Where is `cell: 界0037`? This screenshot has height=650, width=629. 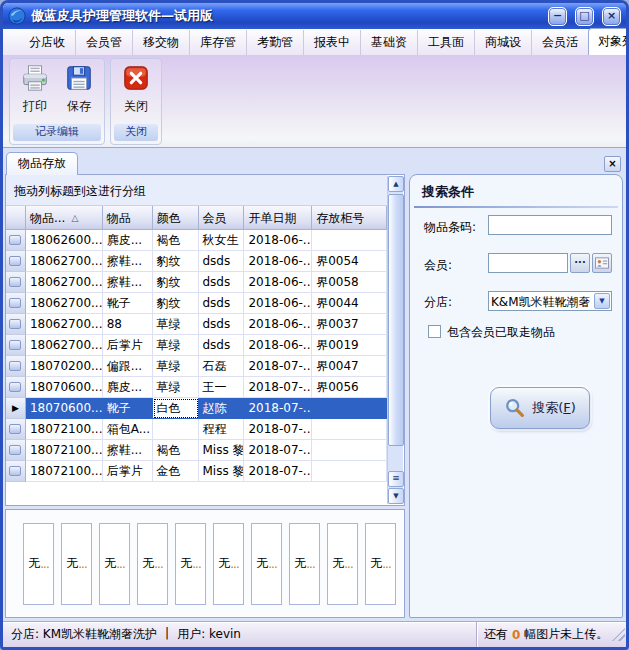
cell: 界0037 is located at coordinates (350, 324).